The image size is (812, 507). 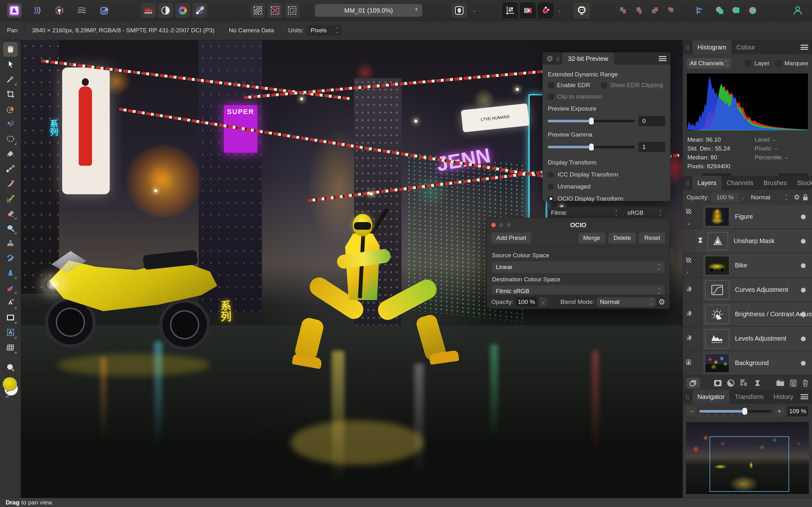 What do you see at coordinates (709, 63) in the screenshot?
I see `channels-select: All Channels ⌃⌄` at bounding box center [709, 63].